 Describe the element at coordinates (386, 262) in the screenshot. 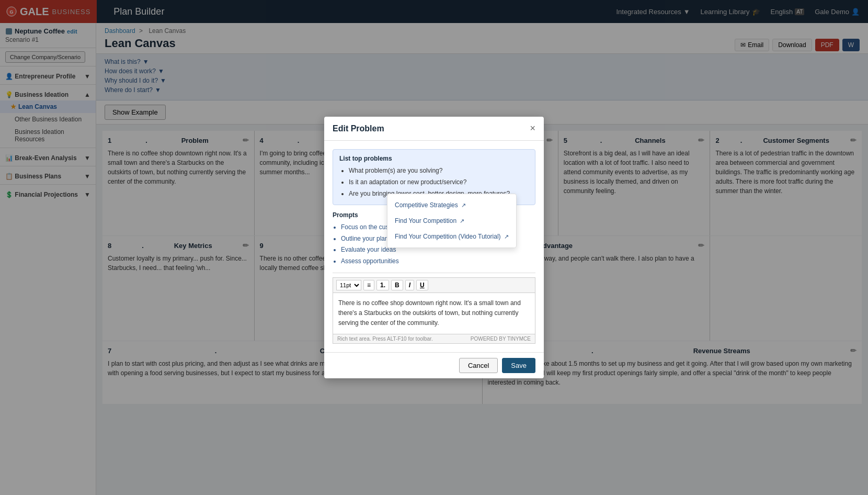

I see `prompt-assess: Assess opportunities` at that location.